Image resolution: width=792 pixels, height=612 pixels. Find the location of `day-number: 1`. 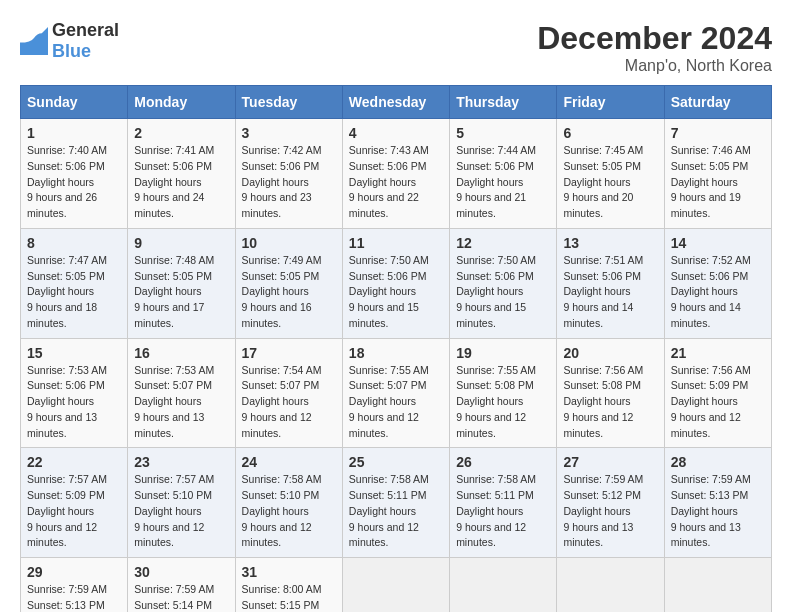

day-number: 1 is located at coordinates (74, 133).